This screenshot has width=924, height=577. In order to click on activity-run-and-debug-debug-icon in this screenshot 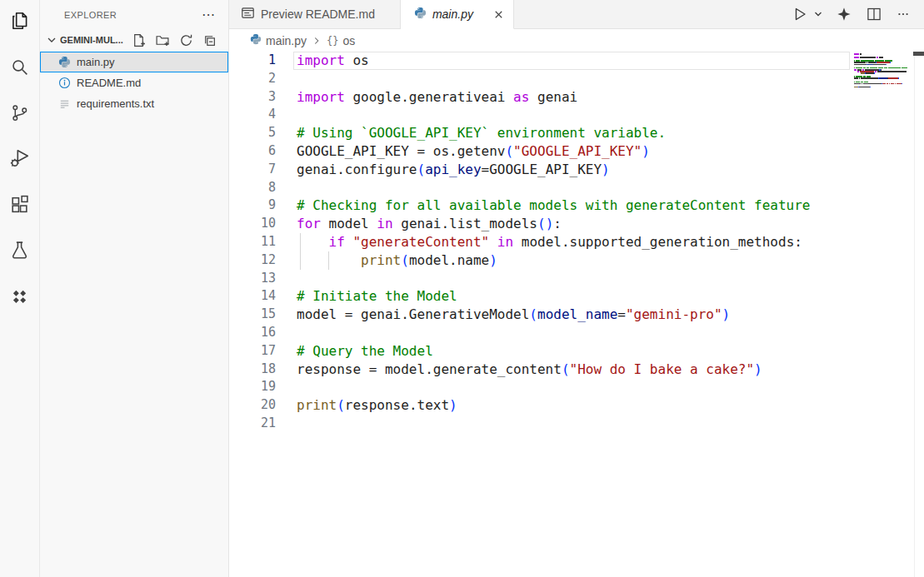, I will do `click(20, 158)`.